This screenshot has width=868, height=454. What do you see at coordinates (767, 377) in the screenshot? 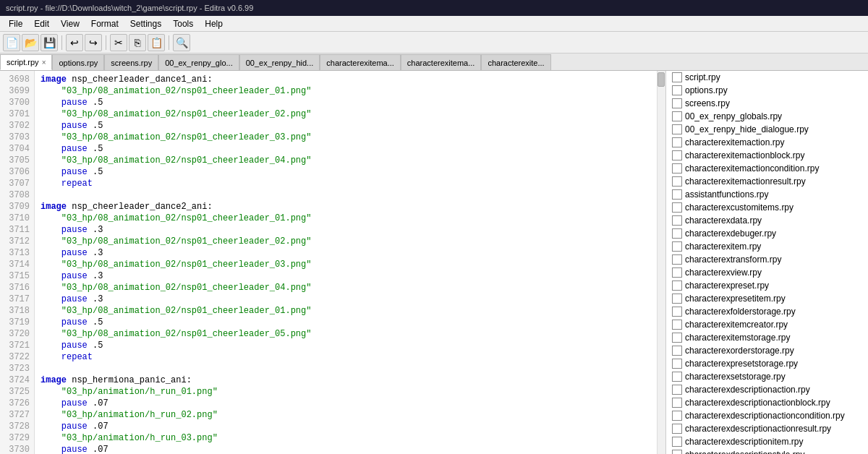
I see `file-item-23: characterexsetstorage.rpy` at bounding box center [767, 377].